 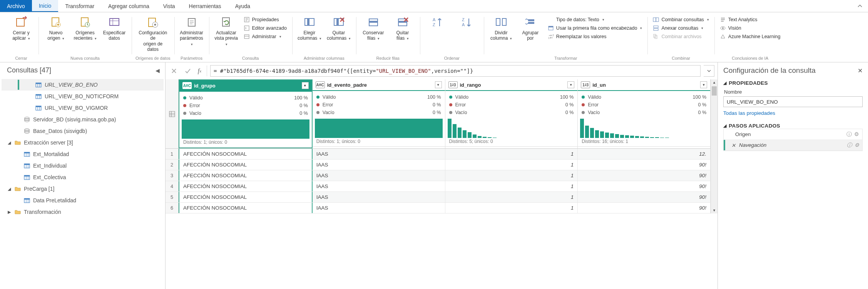 I want to click on tab-transformar: Transformar, so click(x=80, y=6).